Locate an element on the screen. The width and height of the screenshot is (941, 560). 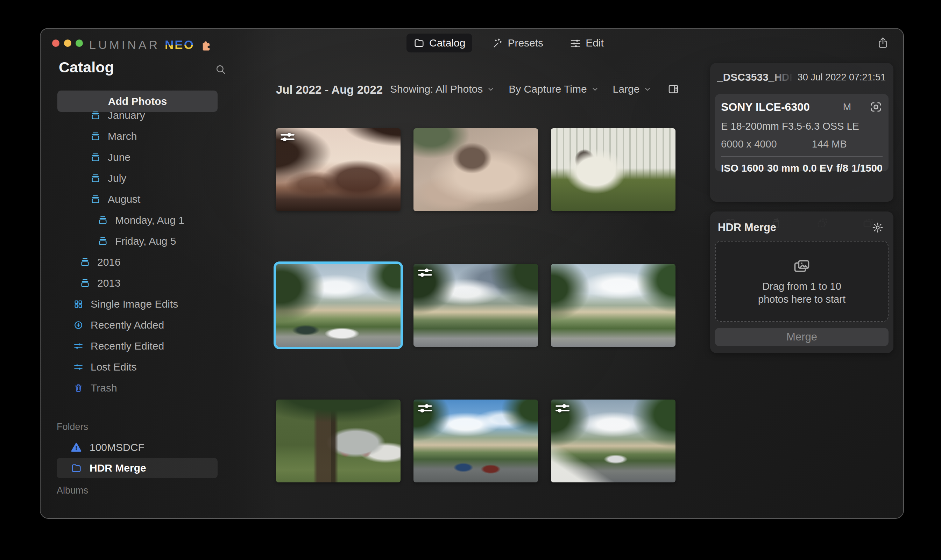
folder-icon is located at coordinates (76, 468).